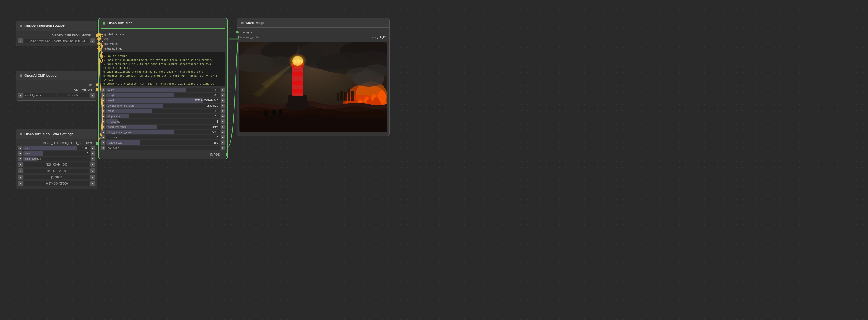  Describe the element at coordinates (215, 154) in the screenshot. I see `image-output-label: IMAGE` at that location.